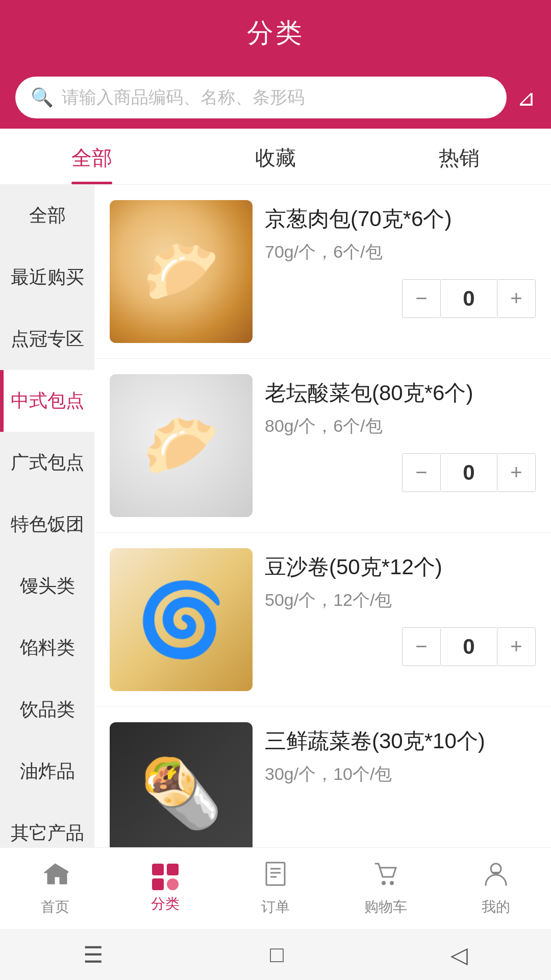 Image resolution: width=551 pixels, height=980 pixels. Describe the element at coordinates (400, 568) in the screenshot. I see `product-name-3: 豆沙卷(50克*12个)` at that location.